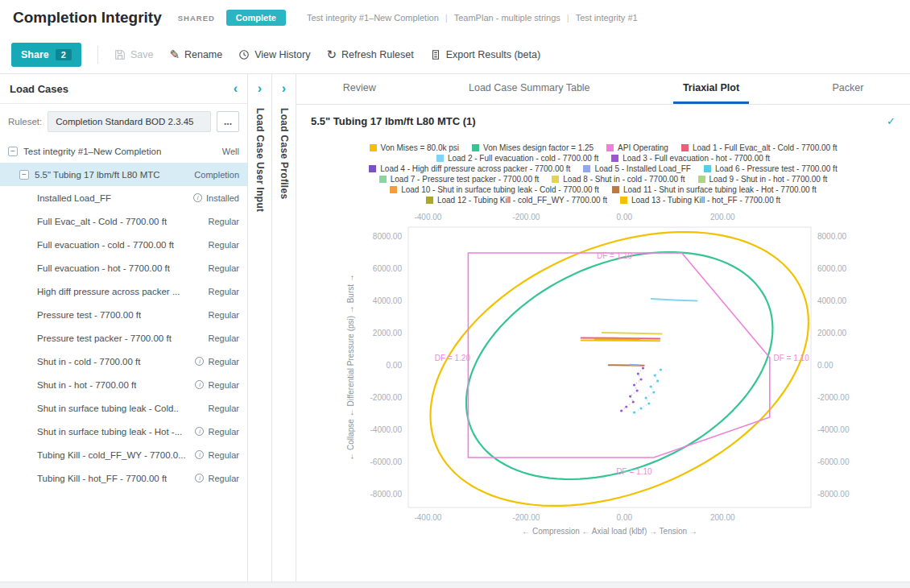 This screenshot has width=910, height=588. Describe the element at coordinates (373, 18) in the screenshot. I see `breadcrumb-item: Test integrity #1–New Completion` at that location.